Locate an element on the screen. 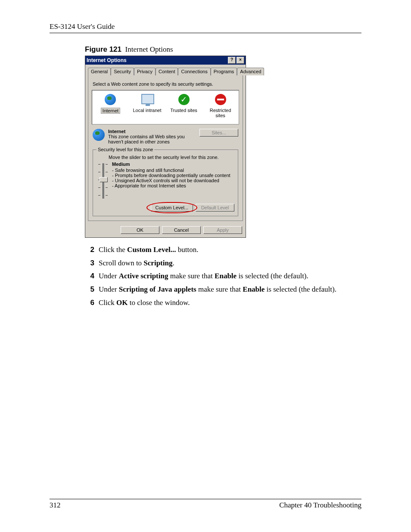  sites-button: Sites... is located at coordinates (219, 133).